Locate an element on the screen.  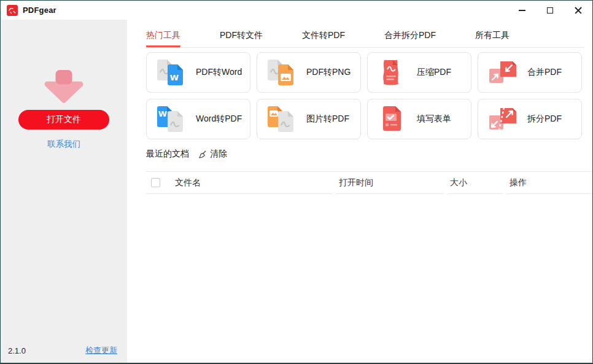
minimize-icon is located at coordinates (522, 10).